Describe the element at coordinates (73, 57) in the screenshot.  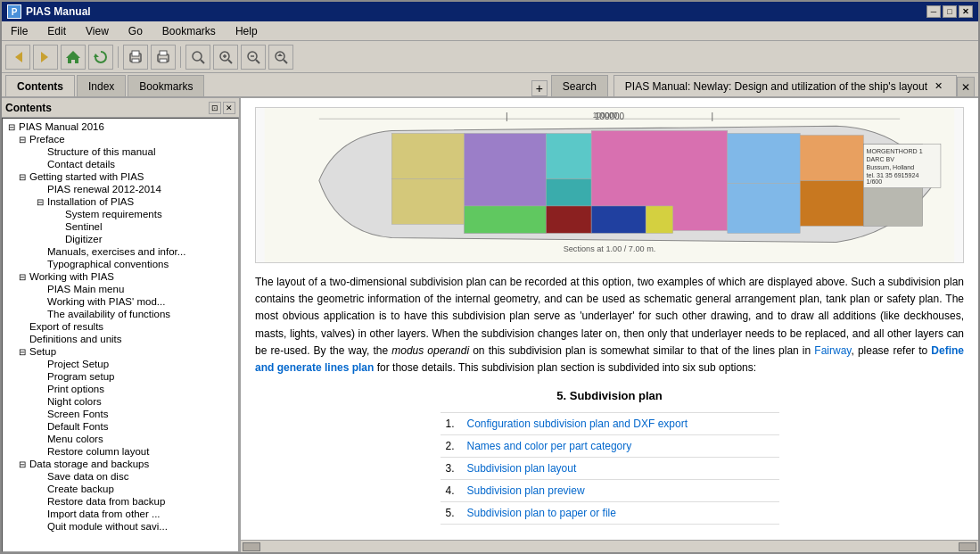
I see `home-button` at that location.